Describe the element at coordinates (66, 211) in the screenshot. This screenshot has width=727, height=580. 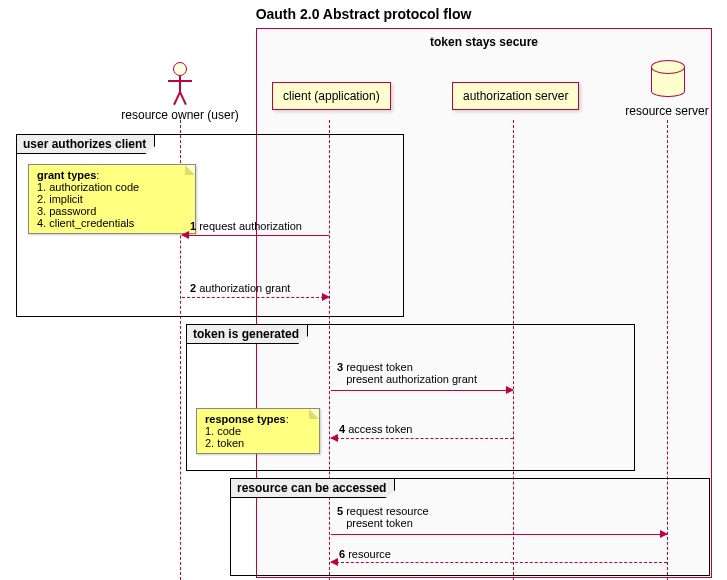
I see `note-grant-item-3: 3. password` at that location.